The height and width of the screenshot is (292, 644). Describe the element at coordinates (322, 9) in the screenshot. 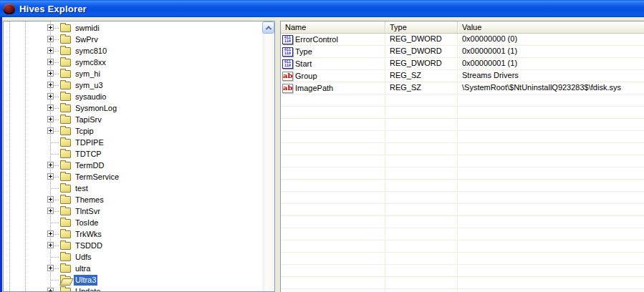

I see `titlebar: Hives Explorer` at that location.